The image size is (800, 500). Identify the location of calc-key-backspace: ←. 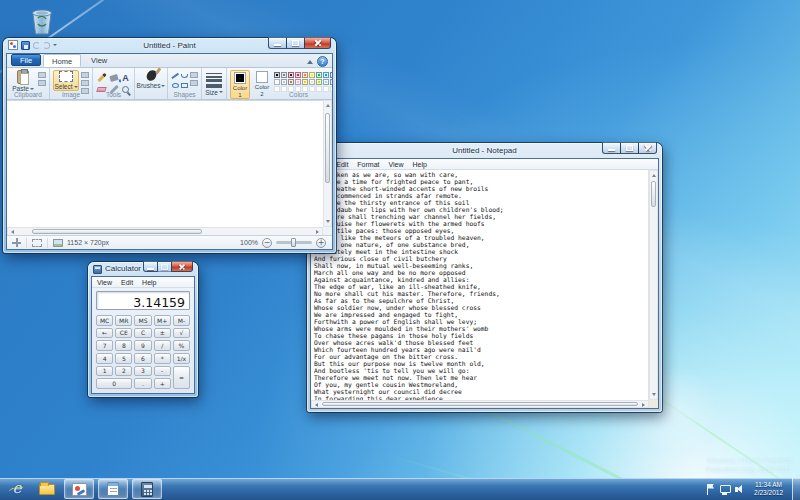
(104, 334).